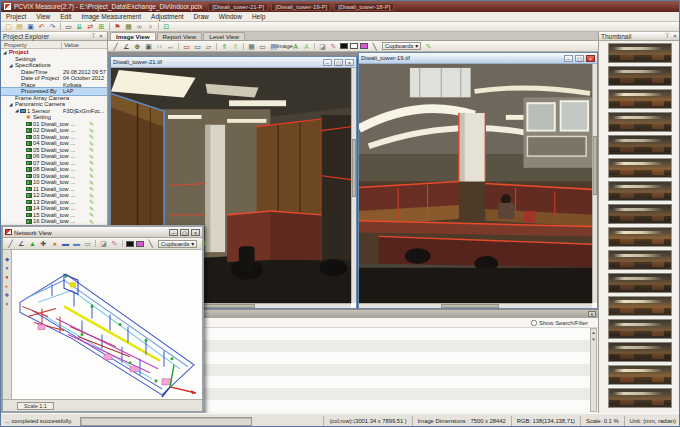  What do you see at coordinates (32, 244) in the screenshot?
I see `tree-icon: ▲` at bounding box center [32, 244].